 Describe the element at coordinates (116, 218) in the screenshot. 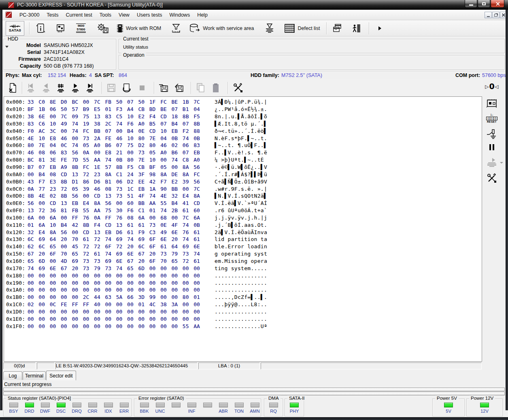

I see `hex-bytes: 6A006A00FF760AFF76086A0068007C6A` at that location.